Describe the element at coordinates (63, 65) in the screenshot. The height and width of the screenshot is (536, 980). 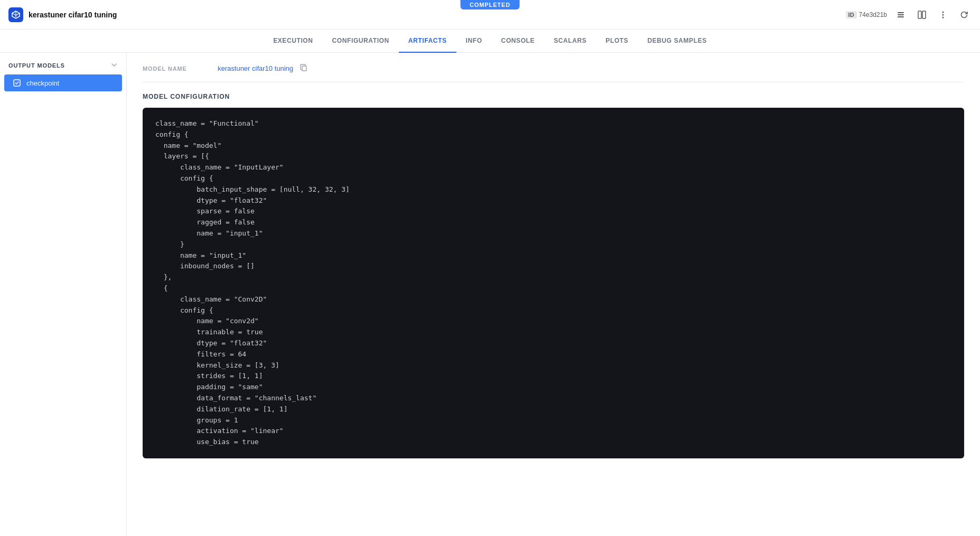
I see `sidebar-section-header: OUTPUT MODELS` at that location.